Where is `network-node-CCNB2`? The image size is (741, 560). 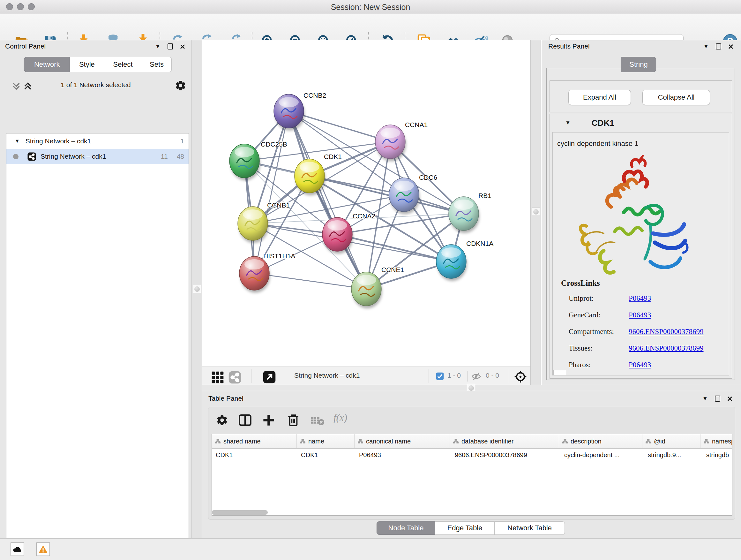 network-node-CCNB2 is located at coordinates (289, 113).